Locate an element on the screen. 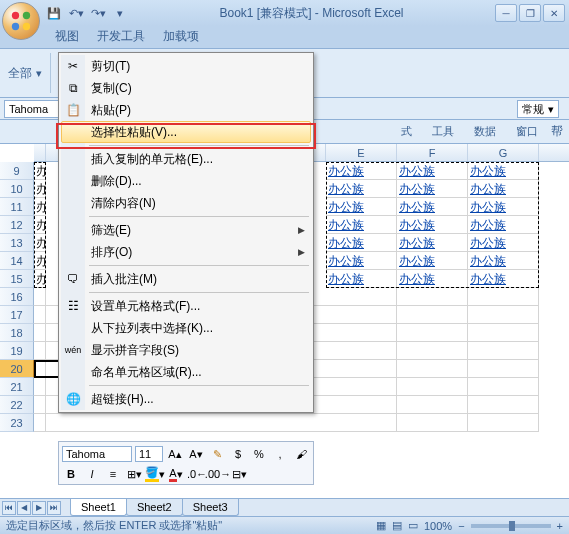 The image size is (569, 534). menu-paste-special: 选择性粘贴(V)... is located at coordinates (186, 132).